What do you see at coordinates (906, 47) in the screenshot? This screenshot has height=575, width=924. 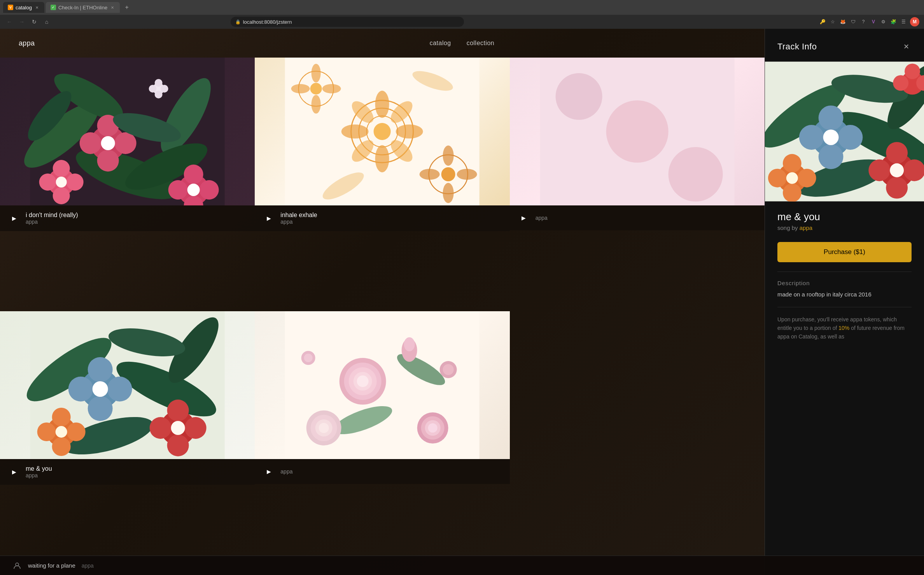 I see `panel-close-button: ✕` at bounding box center [906, 47].